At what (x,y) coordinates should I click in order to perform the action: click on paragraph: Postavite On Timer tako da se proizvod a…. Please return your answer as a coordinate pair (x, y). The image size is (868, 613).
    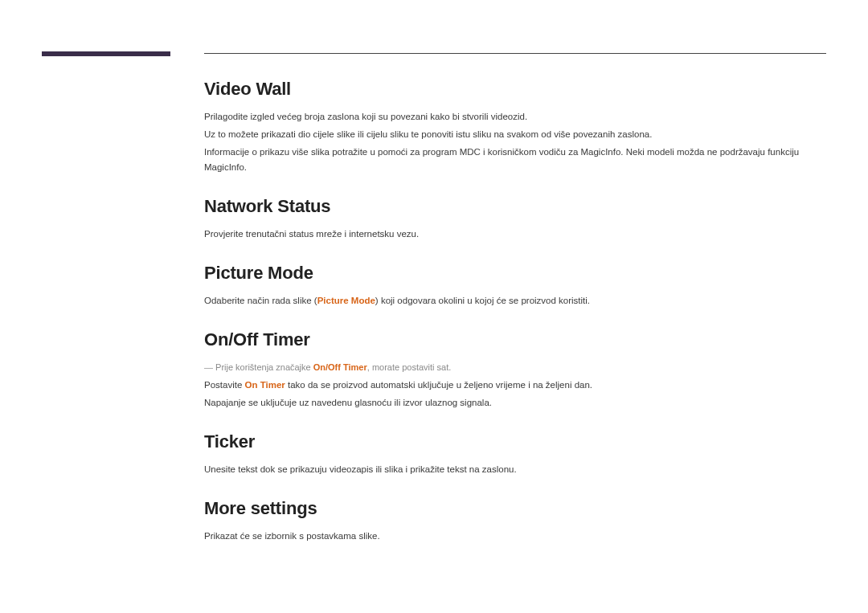
    Looking at the image, I should click on (515, 386).